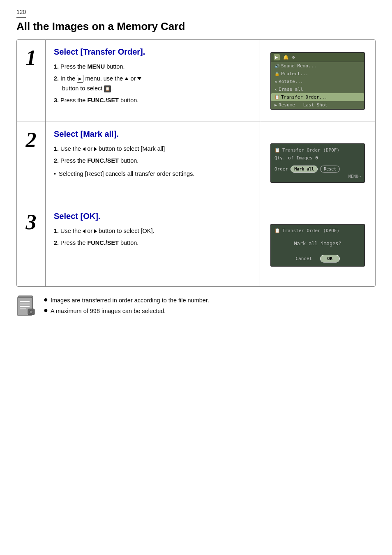  Describe the element at coordinates (153, 134) in the screenshot. I see `step-2-heading: Select [Mark all].` at that location.